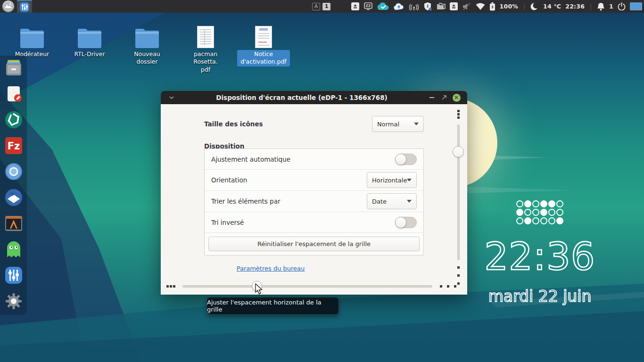 This screenshot has width=644, height=362. I want to click on panel-clock: 22:36, so click(575, 7).